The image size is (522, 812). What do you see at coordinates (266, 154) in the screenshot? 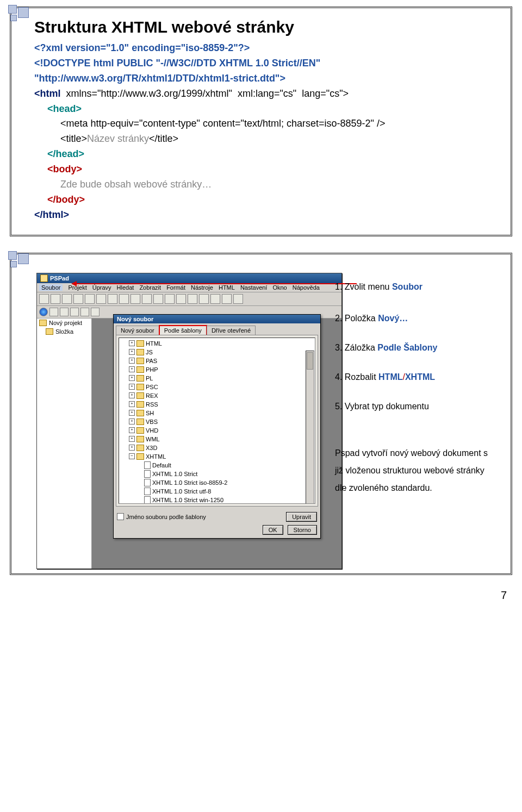
I see `code-line: </head>` at bounding box center [266, 154].